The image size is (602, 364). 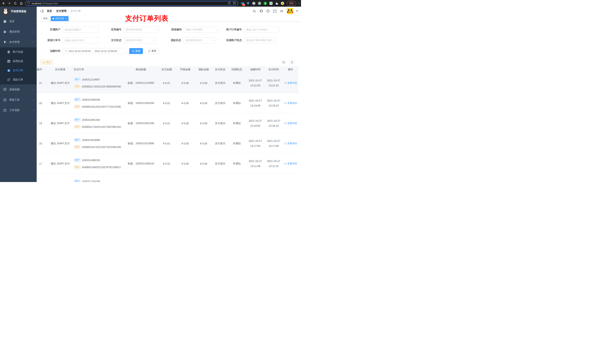 What do you see at coordinates (12, 3) in the screenshot?
I see `browser-nav` at bounding box center [12, 3].